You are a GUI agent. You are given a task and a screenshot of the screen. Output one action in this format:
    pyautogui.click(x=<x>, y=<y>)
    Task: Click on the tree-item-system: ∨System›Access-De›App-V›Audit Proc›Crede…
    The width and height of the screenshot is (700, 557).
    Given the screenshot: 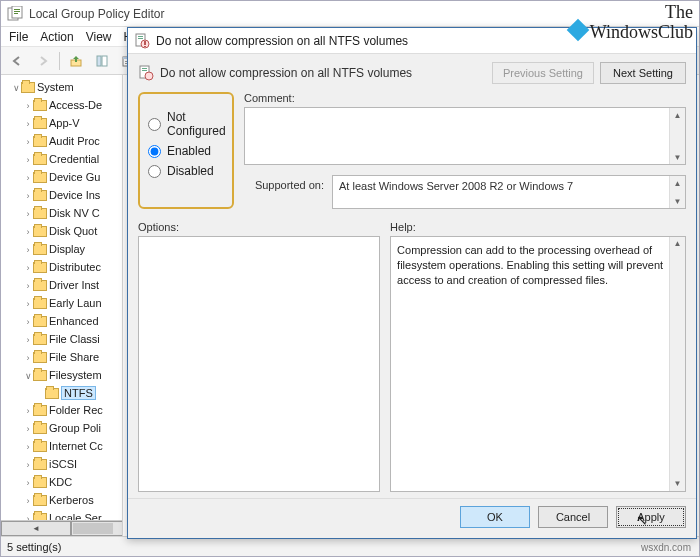 What is the action you would take?
    pyautogui.click(x=66, y=308)
    